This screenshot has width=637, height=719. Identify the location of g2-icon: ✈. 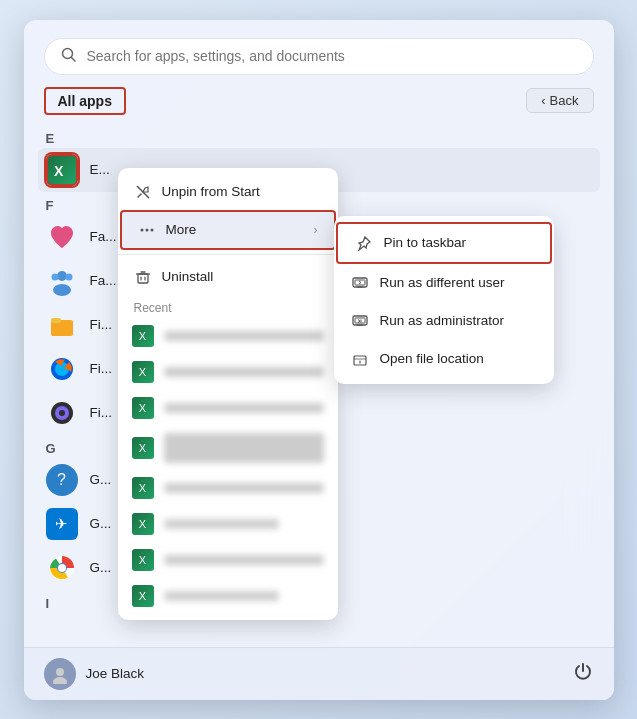
(62, 524).